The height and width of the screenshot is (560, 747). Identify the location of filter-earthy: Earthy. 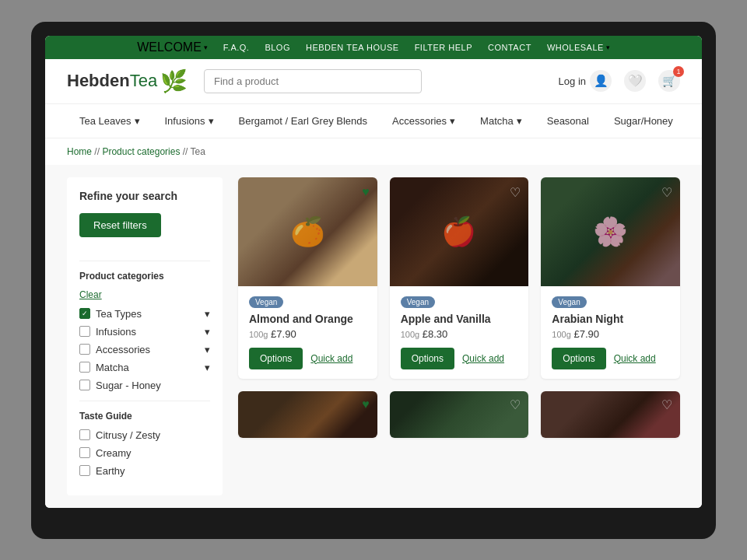
(145, 471).